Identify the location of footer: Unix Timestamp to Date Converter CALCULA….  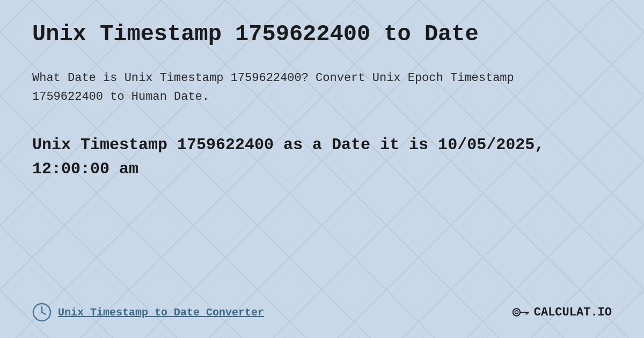
(322, 312).